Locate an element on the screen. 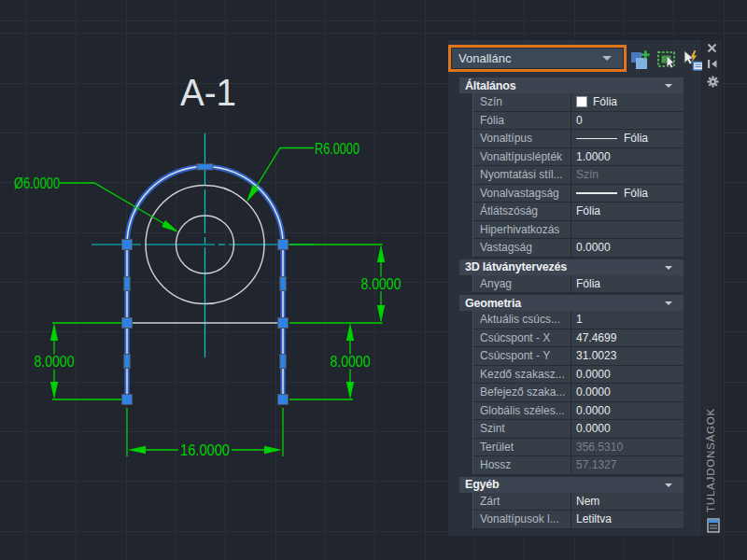 The height and width of the screenshot is (560, 747). property-label: Vonalvastagság is located at coordinates (523, 194).